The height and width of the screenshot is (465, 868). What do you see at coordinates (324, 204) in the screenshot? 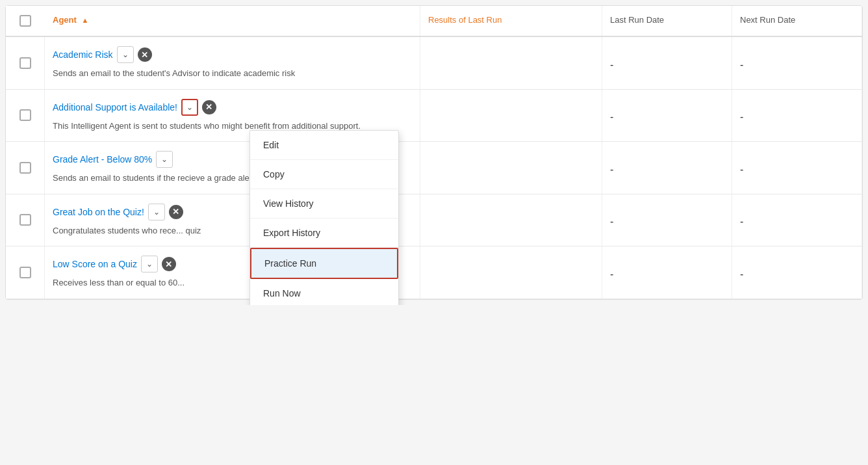
I see `dropdown-item-view-history: View History` at bounding box center [324, 204].